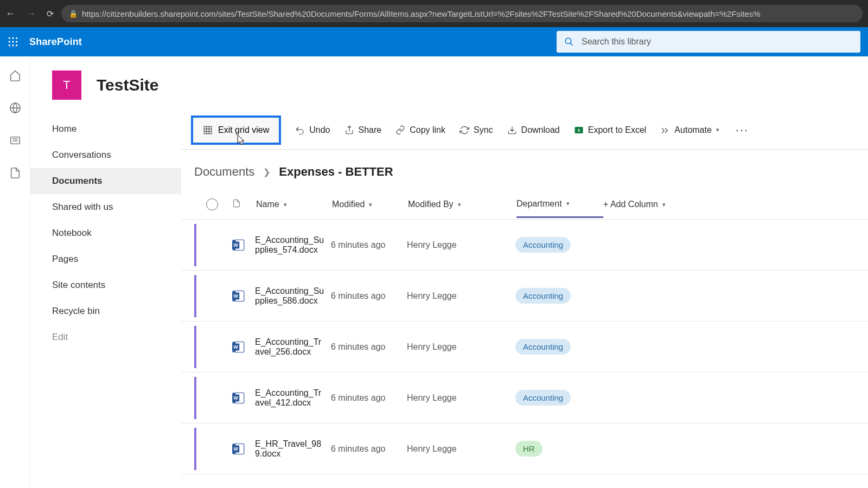 The height and width of the screenshot is (488, 868). I want to click on app-launcher-icon, so click(13, 42).